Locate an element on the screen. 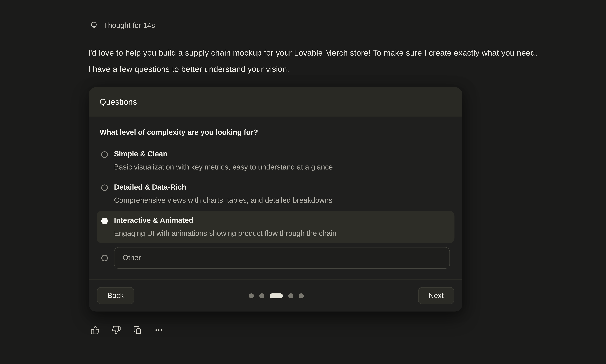  option-description: Comprehensive views with charts, tables,… is located at coordinates (223, 200).